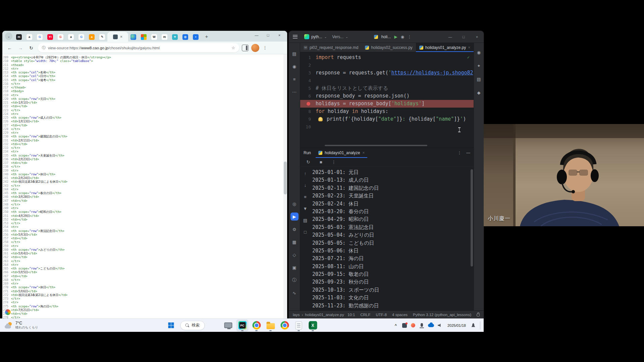 The height and width of the screenshot is (362, 644). Describe the element at coordinates (193, 325) in the screenshot. I see `taskbar-search: 検索` at that location.